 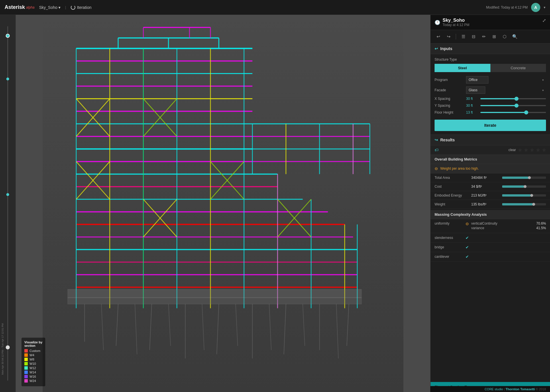 I want to click on results-icon: ↪, so click(x=436, y=140).